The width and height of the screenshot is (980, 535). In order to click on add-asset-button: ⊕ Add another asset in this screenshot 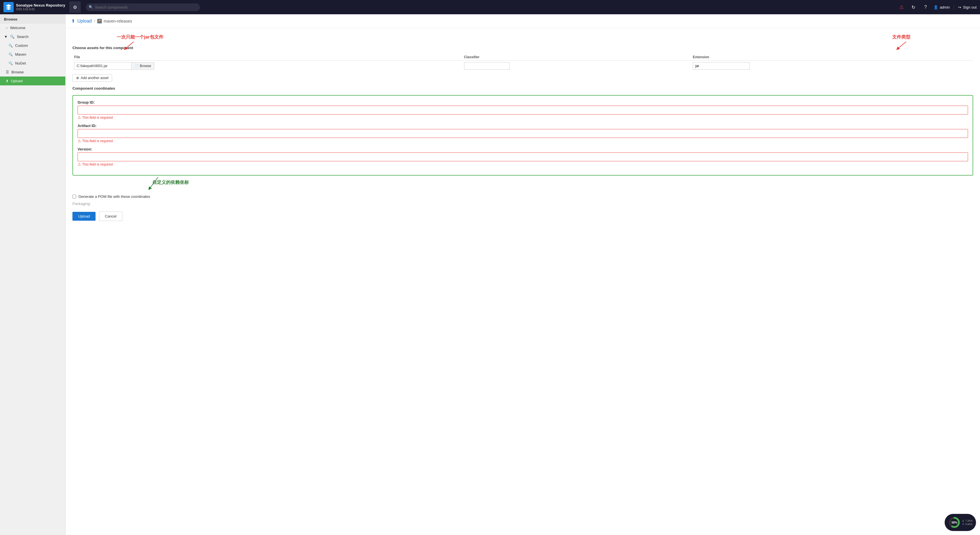, I will do `click(92, 78)`.